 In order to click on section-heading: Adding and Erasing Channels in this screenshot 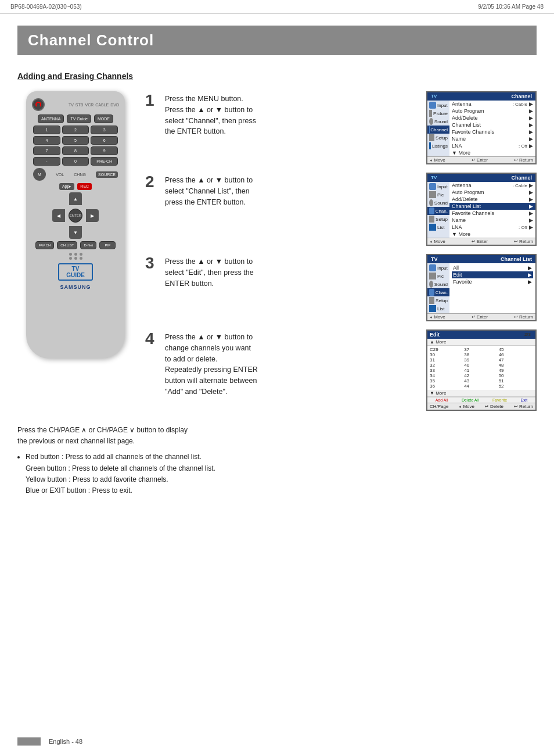, I will do `click(277, 76)`.